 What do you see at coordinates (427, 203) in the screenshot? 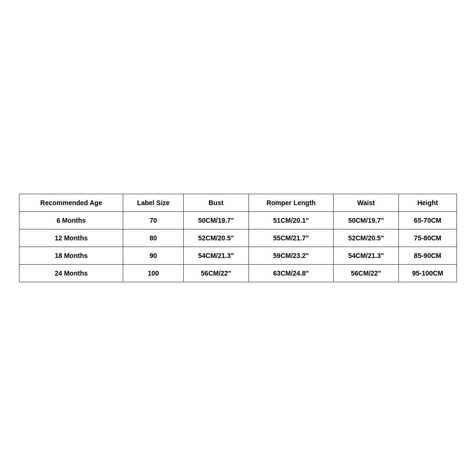
I see `col-header-height: Height` at bounding box center [427, 203].